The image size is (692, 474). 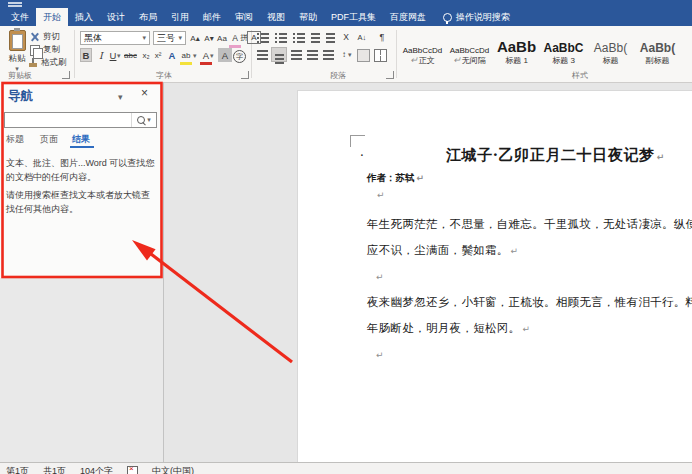 What do you see at coordinates (279, 54) in the screenshot?
I see `align-center-button` at bounding box center [279, 54].